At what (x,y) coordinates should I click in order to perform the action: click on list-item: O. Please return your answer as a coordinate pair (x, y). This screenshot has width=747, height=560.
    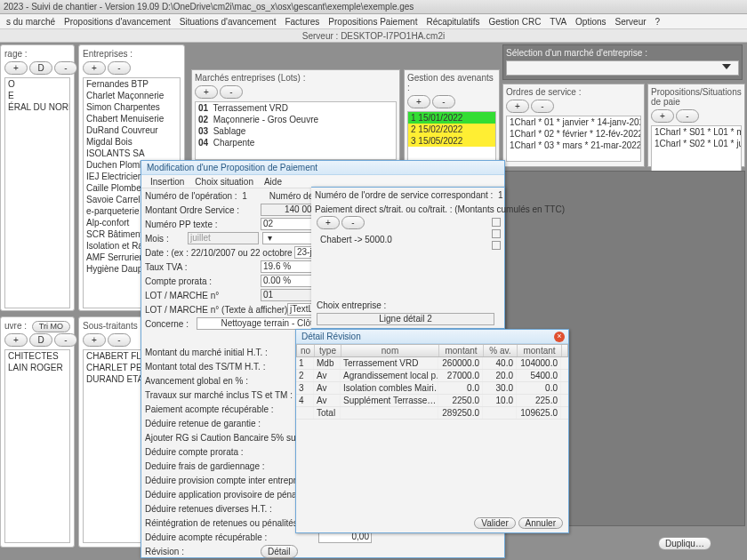
    Looking at the image, I should click on (37, 84).